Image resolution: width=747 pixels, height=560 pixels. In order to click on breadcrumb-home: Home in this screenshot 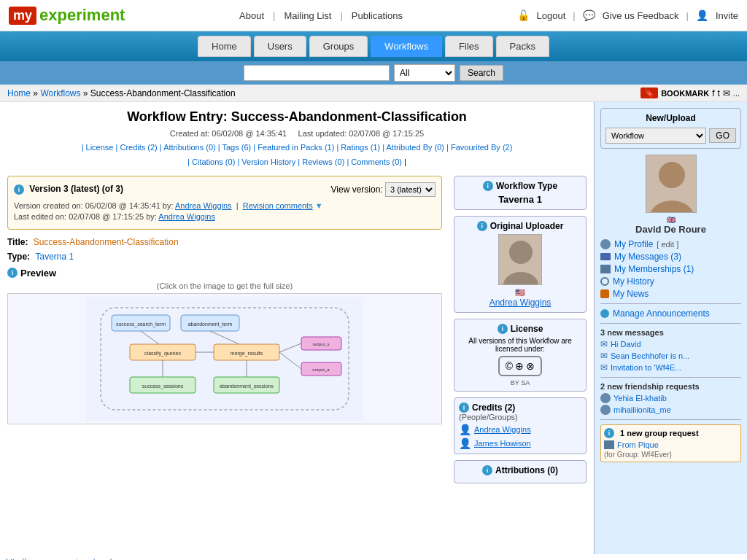, I will do `click(19, 93)`.